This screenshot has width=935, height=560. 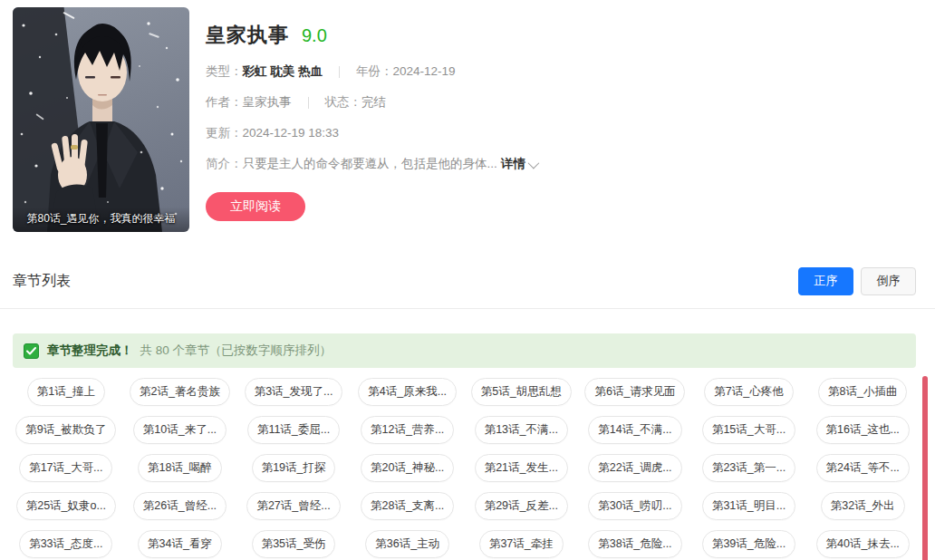 I want to click on author-label: 作者：, so click(x=225, y=102).